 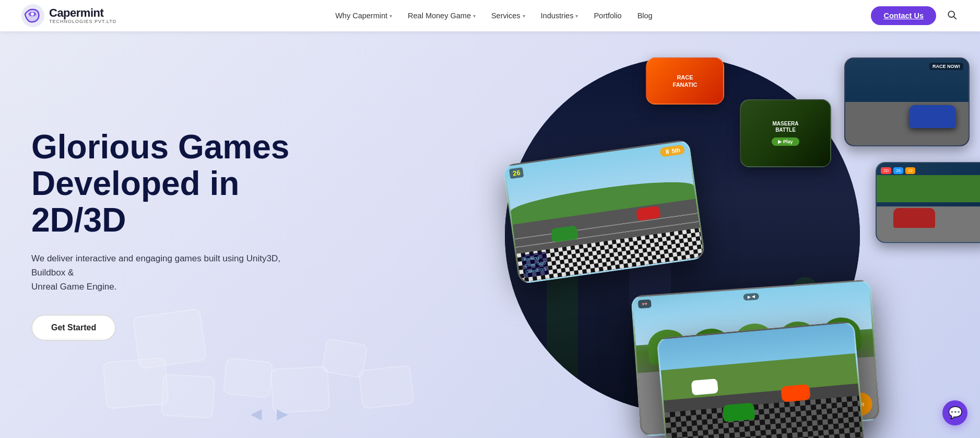 What do you see at coordinates (928, 203) in the screenshot?
I see `card-racing-right: 2D 26 22` at bounding box center [928, 203].